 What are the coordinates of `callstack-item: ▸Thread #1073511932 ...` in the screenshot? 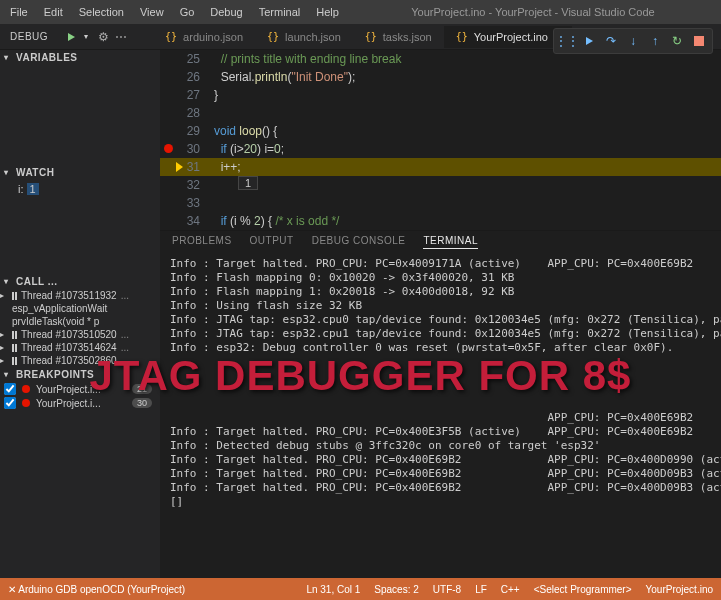 It's located at (80, 296).